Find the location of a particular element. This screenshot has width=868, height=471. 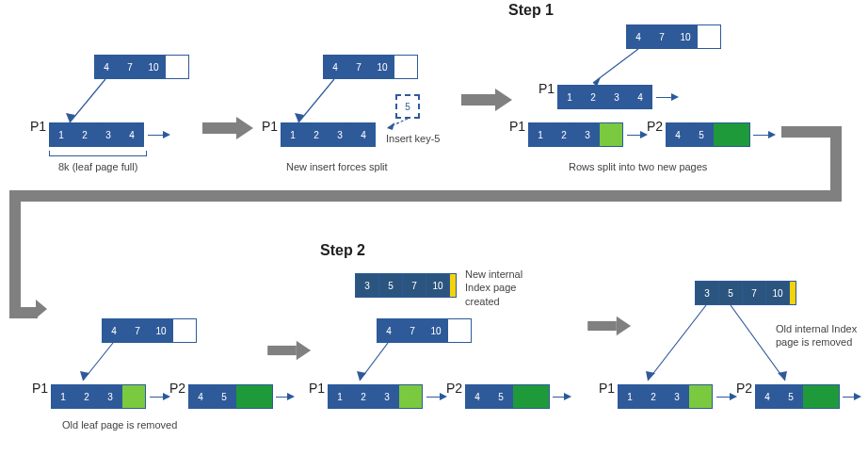

step-2-label: Step 2 is located at coordinates (343, 251).